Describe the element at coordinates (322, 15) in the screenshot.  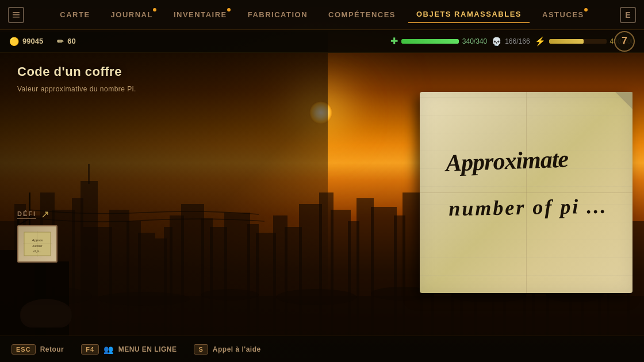
I see `top-nav: CARTE JOURNAL INVENTAIRE FABRICATION COM…` at that location.